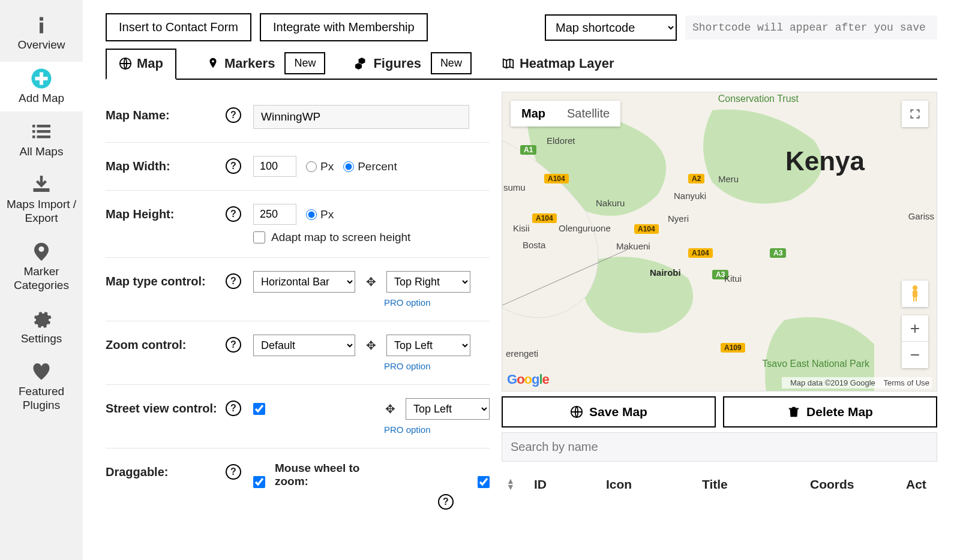  Describe the element at coordinates (304, 345) in the screenshot. I see `zoom-control-select: Default` at that location.